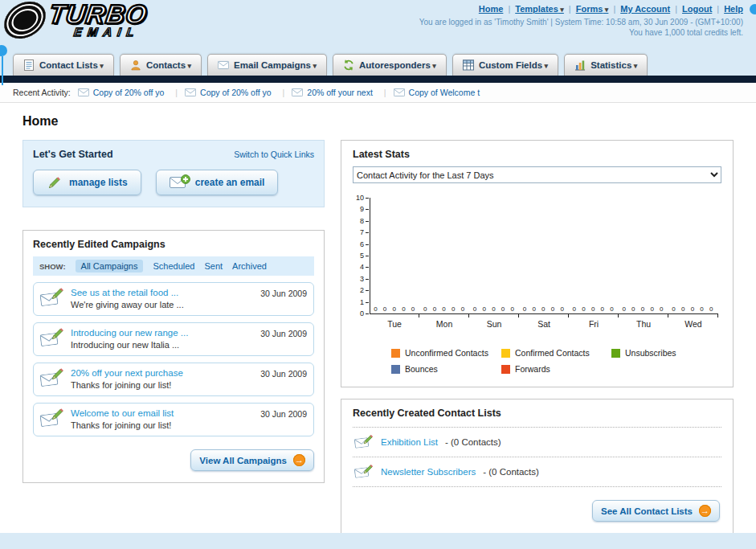  I want to click on stats-period-select: Contact Activity for the Last 7 Days, so click(537, 175).